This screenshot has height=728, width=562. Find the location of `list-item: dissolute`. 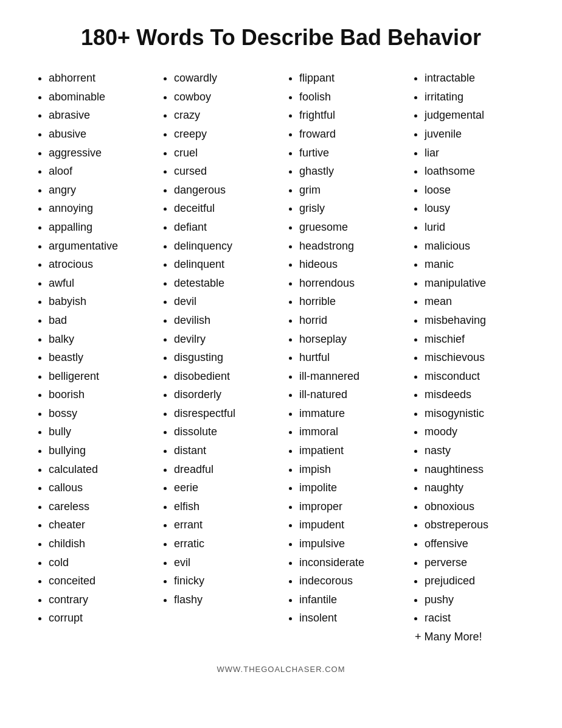

list-item: dissolute is located at coordinates (224, 432).